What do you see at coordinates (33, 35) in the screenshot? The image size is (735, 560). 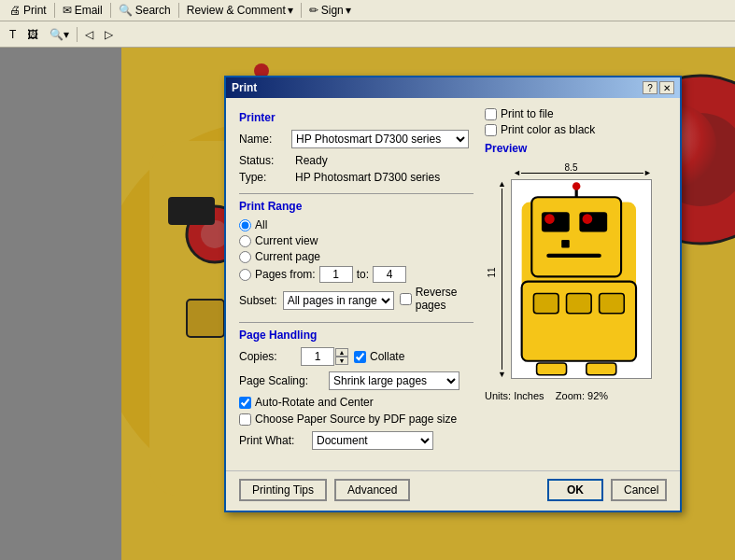 I see `image-btn: 🖼` at bounding box center [33, 35].